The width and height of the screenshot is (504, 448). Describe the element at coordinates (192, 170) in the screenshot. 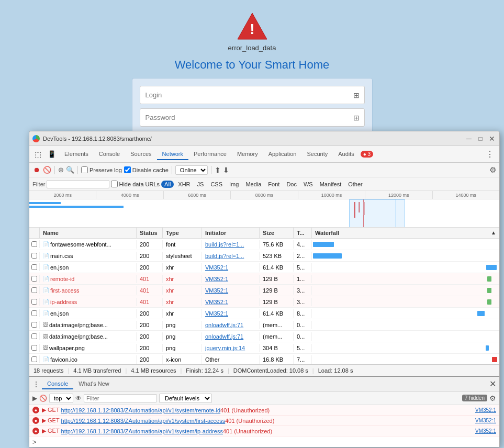

I see `throttle-select: Online` at that location.